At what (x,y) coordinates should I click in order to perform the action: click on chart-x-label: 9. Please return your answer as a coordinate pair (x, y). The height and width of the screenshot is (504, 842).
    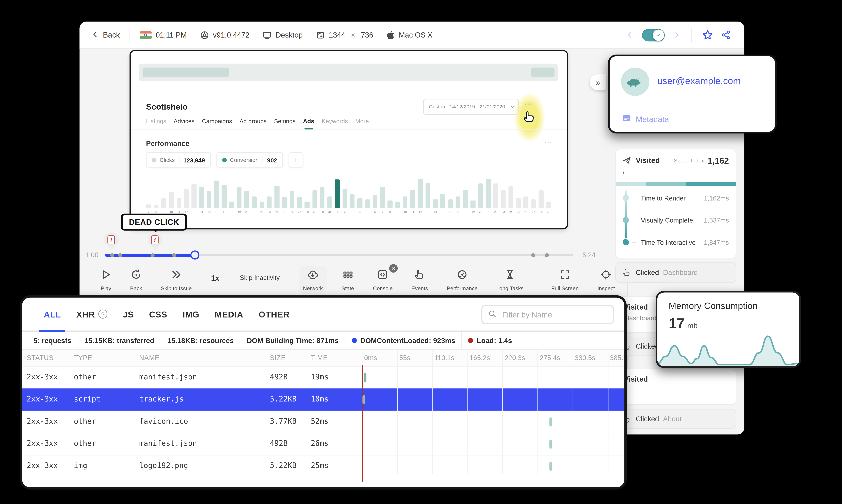
    Looking at the image, I should click on (398, 213).